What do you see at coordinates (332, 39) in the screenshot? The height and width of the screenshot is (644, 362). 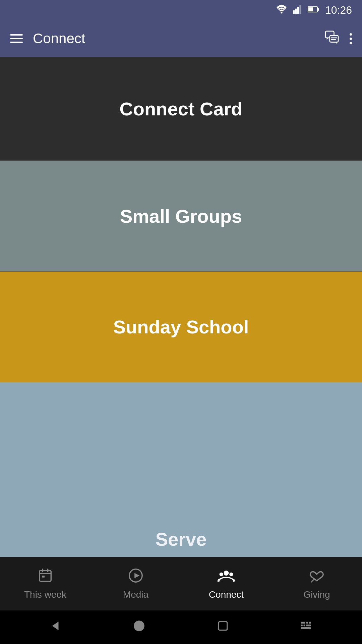 I see `chat-icon` at bounding box center [332, 39].